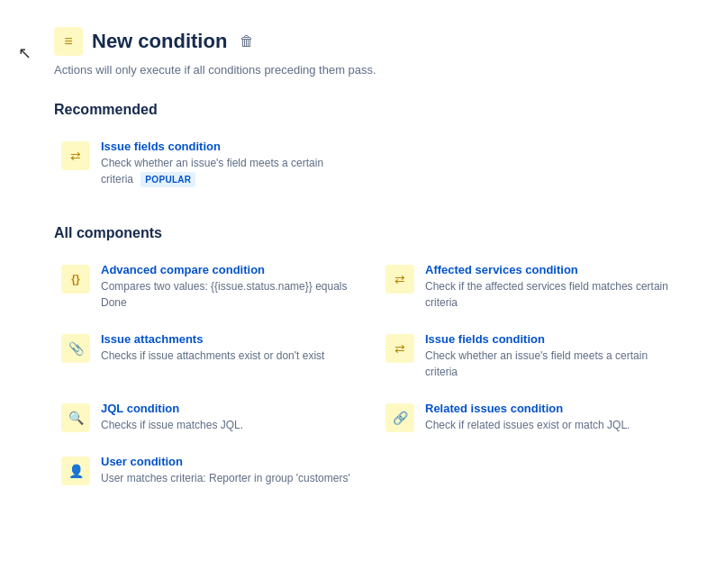 The height and width of the screenshot is (588, 707). I want to click on component-title-2: Issue attachments, so click(213, 339).